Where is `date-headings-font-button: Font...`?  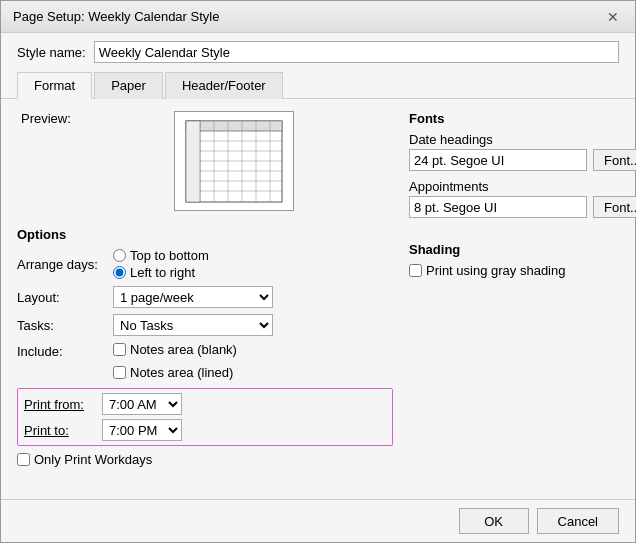
date-headings-font-button: Font... is located at coordinates (614, 160).